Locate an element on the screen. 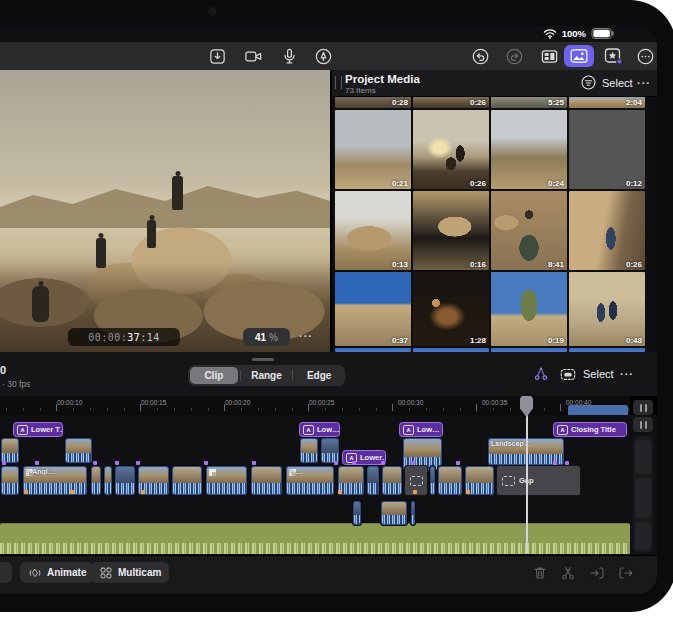 The height and width of the screenshot is (625, 673). timeline-select-button: Select is located at coordinates (598, 374).